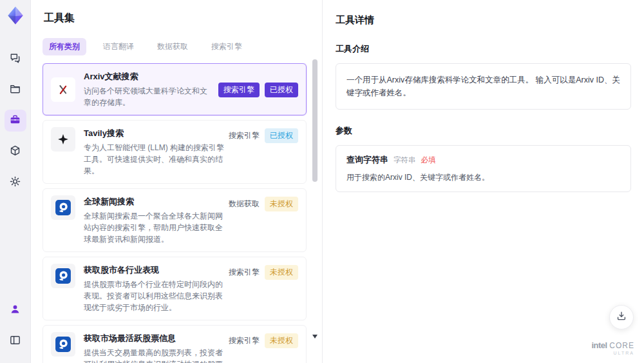 This screenshot has height=363, width=644. Describe the element at coordinates (175, 344) in the screenshot. I see `tool-card-most-active-stocks: 获取市场最活跃股票信息 提供当天交易量最高的股票列表，投资者可以利用这些信息来识…` at that location.